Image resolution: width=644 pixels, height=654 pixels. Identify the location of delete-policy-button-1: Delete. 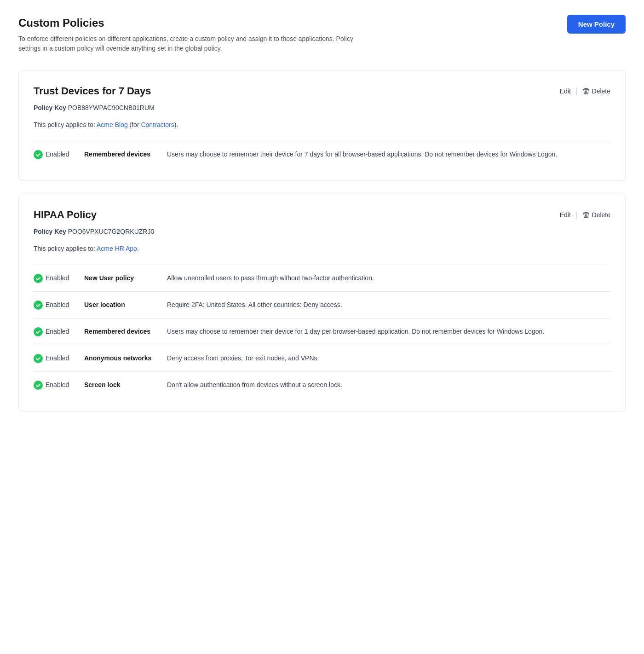
(596, 215).